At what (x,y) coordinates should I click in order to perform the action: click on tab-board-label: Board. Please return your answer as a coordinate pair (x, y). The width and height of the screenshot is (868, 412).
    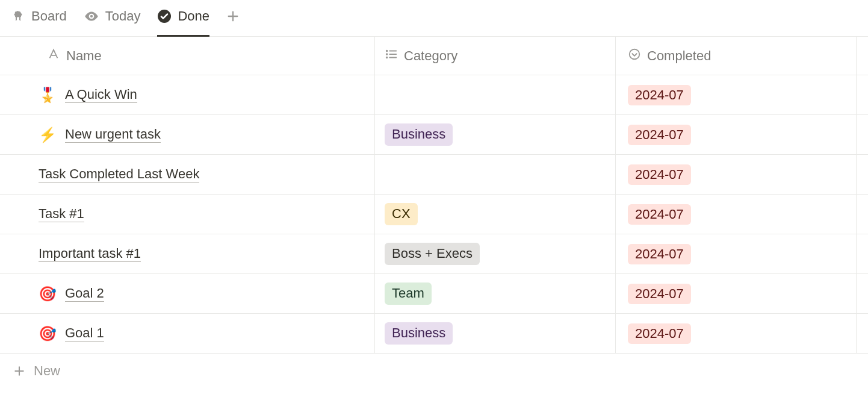
    Looking at the image, I should click on (49, 16).